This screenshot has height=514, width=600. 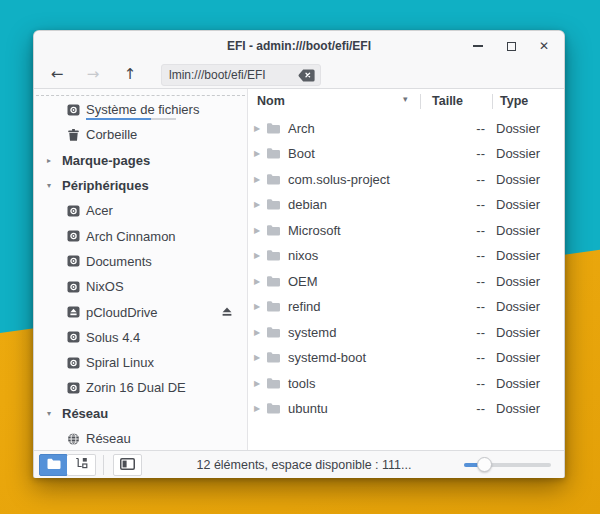 I want to click on sidebar-section-label: Marque-pages, so click(x=92, y=160).